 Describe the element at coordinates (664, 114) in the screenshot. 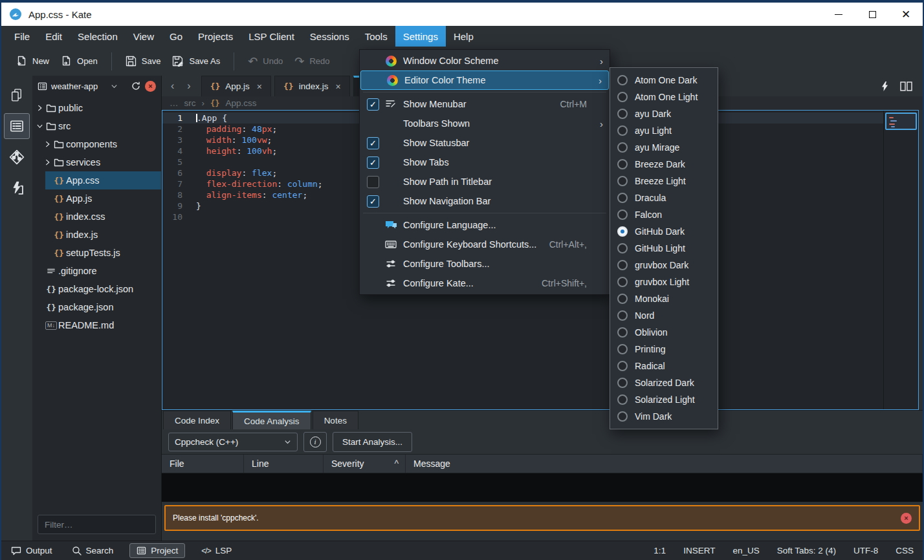

I see `theme-option-ayu-dark: ayu Dark` at that location.